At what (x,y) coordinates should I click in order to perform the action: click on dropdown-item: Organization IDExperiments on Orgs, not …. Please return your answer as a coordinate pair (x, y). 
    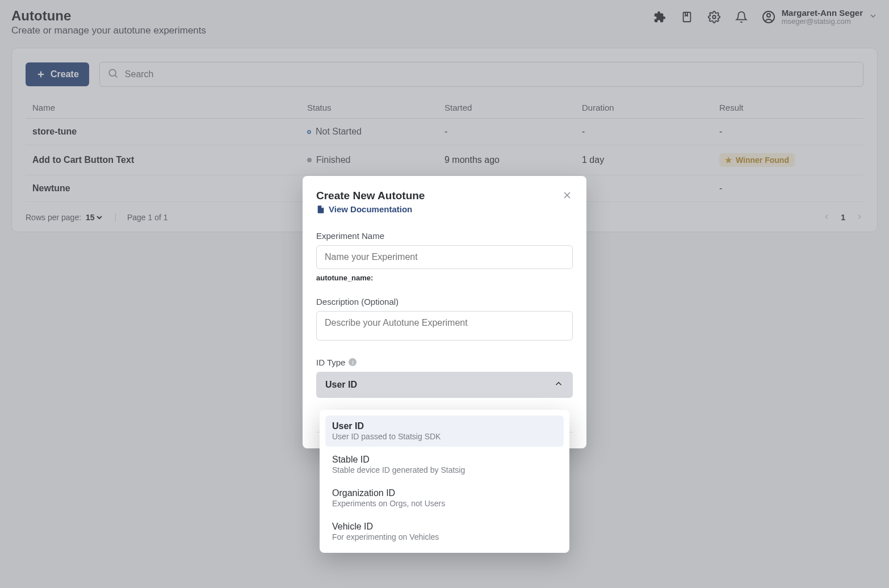
    Looking at the image, I should click on (444, 498).